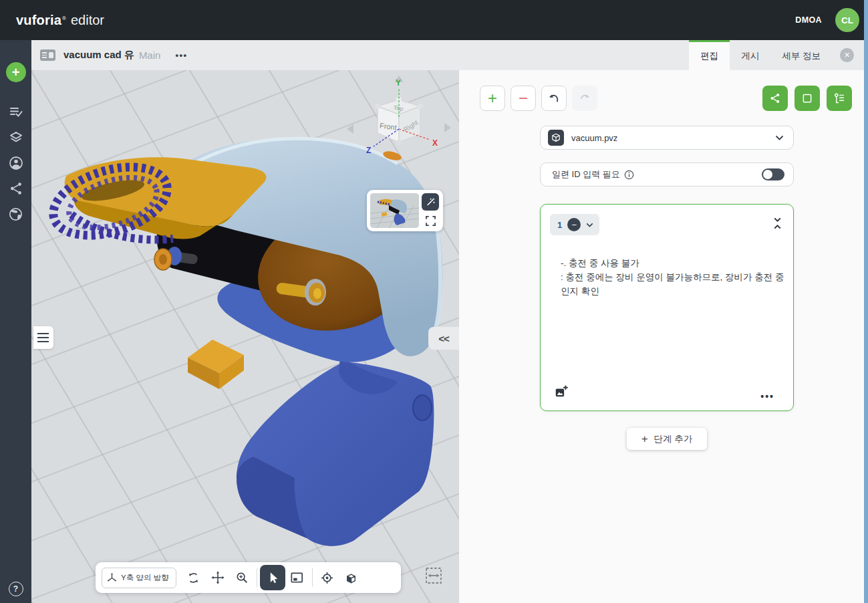 The image size is (868, 603). Describe the element at coordinates (809, 20) in the screenshot. I see `org-label: DMOA` at that location.